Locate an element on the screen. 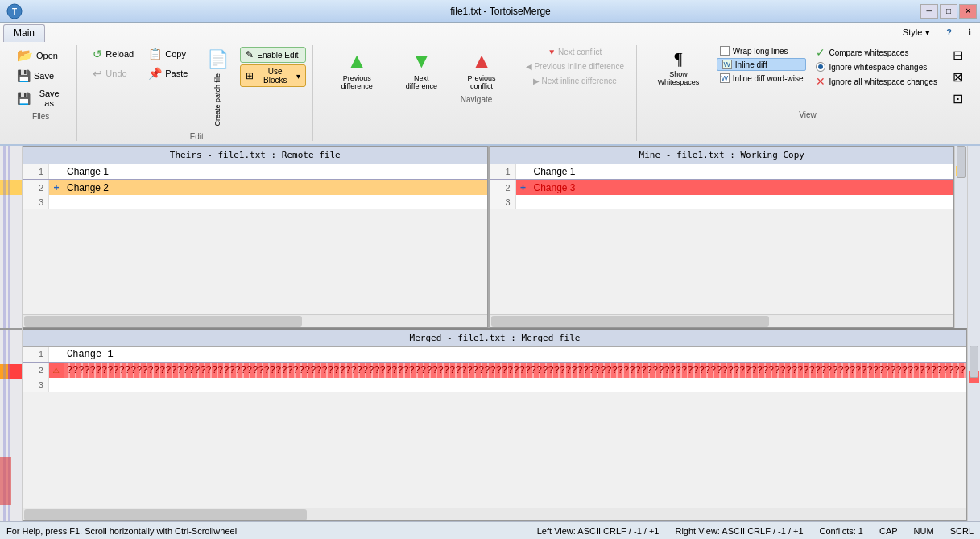  compare-ws-icon: ✓ is located at coordinates (821, 52).